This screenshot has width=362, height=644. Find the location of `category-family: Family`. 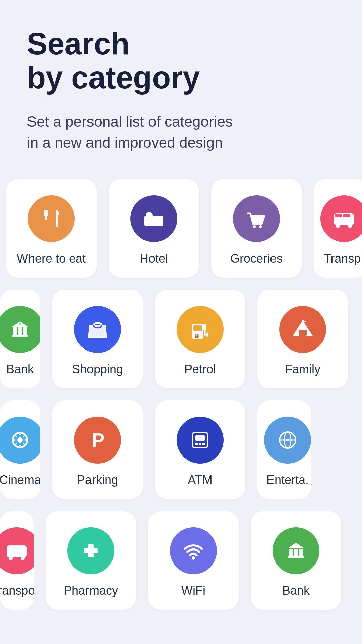

category-family: Family is located at coordinates (303, 339).